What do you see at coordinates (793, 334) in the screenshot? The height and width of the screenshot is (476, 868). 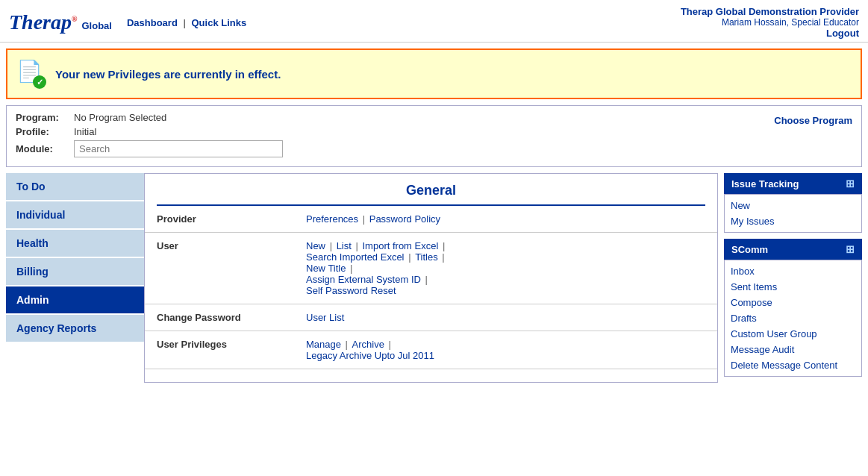 I see `scomm-custom-user-group-link: Custom User Group` at bounding box center [793, 334].